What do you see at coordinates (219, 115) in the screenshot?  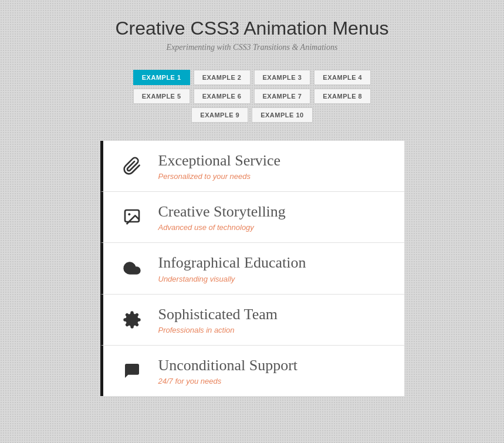 I see `tab-example9: EXAMPLE 9` at bounding box center [219, 115].